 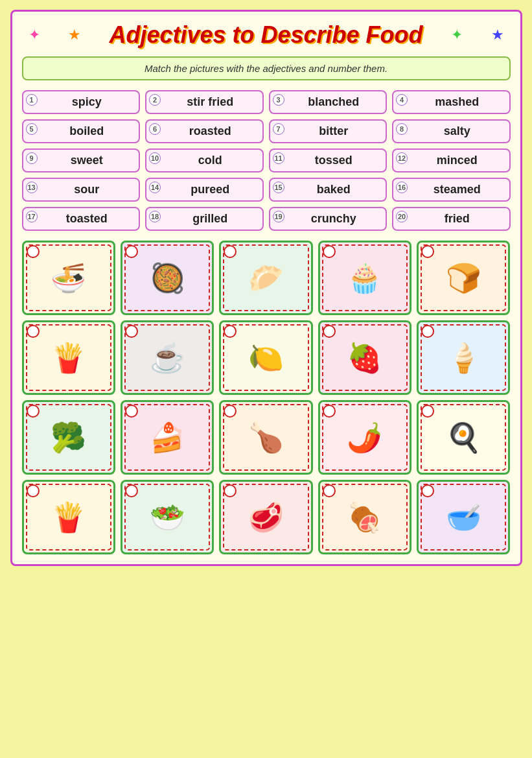 What do you see at coordinates (82, 161) in the screenshot?
I see `adjective-item-9: 9sweet` at bounding box center [82, 161].